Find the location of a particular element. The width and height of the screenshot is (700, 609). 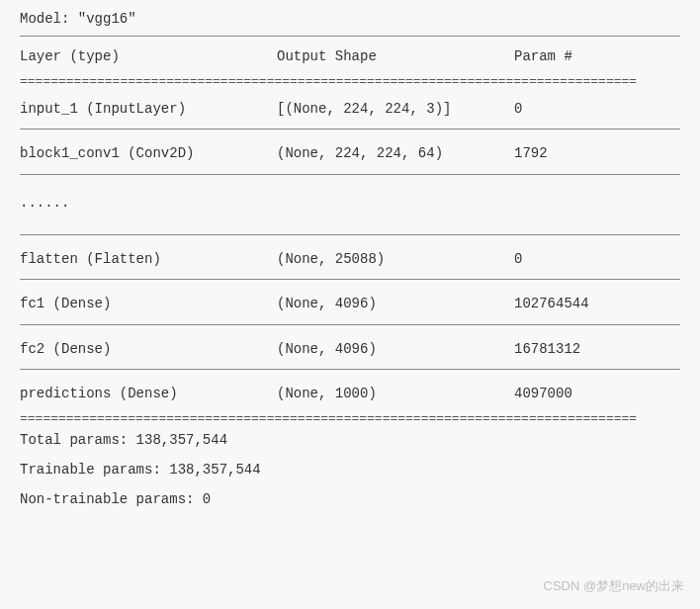

cell-layer: predictions (Dense) is located at coordinates (148, 393).